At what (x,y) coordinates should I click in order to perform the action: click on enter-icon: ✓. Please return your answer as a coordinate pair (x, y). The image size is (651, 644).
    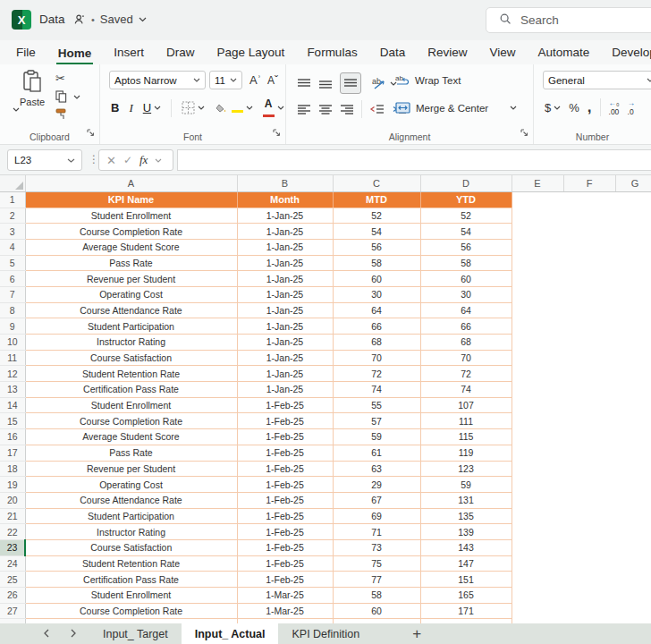
    Looking at the image, I should click on (128, 160).